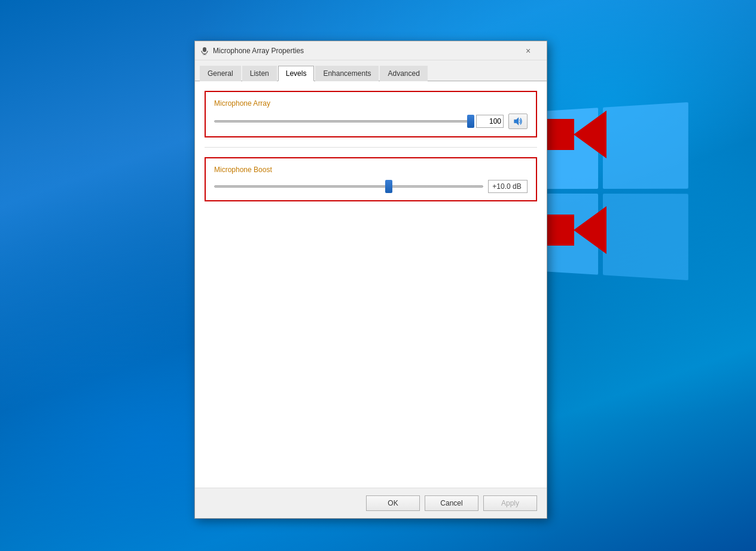  Describe the element at coordinates (471, 121) in the screenshot. I see `microphone-array-slider-thumb` at that location.